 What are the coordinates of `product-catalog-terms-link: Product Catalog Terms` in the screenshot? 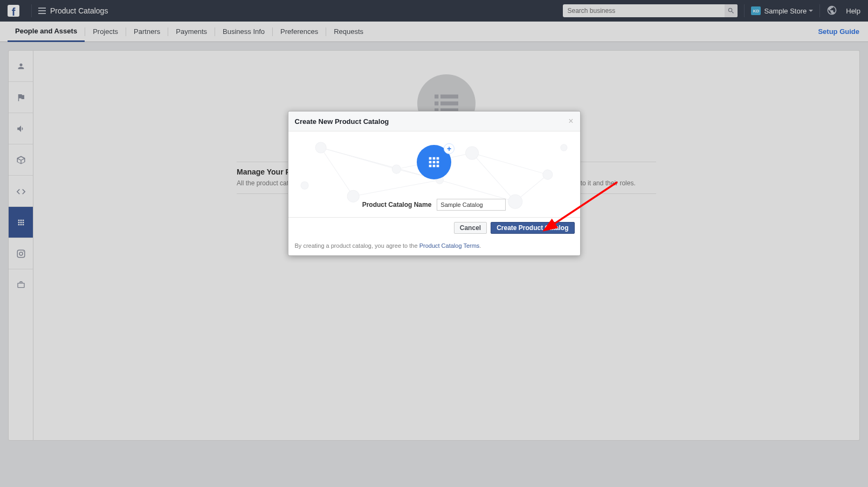 It's located at (450, 246).